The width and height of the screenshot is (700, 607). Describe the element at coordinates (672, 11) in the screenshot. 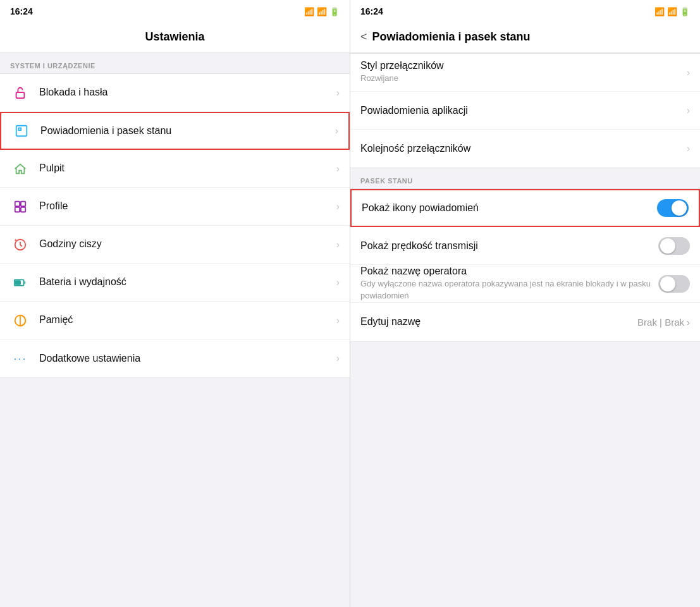

I see `signal-icon-right: 📶` at that location.